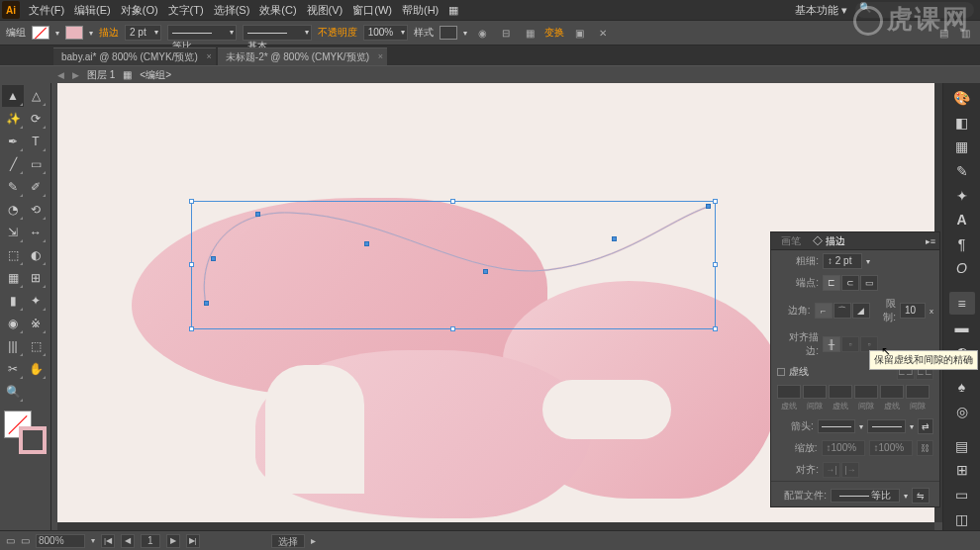 The width and height of the screenshot is (980, 550). What do you see at coordinates (313, 540) in the screenshot?
I see `status-dropdown-icon: ▸` at bounding box center [313, 540].